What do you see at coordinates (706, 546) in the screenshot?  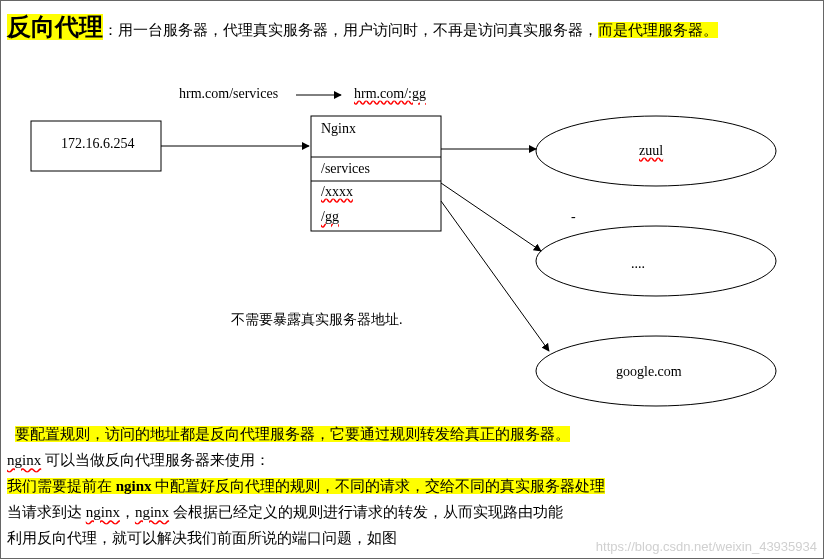 I see `watermark: https://blog.csdn.net/weixin_43935934` at bounding box center [706, 546].